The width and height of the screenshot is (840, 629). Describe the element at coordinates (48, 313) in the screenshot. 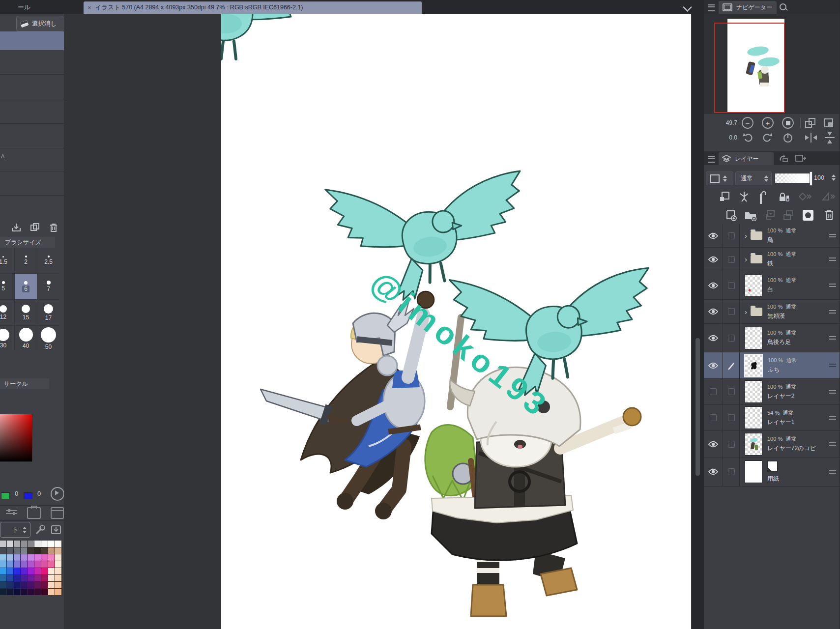

I see `brush-size-cell: 17` at that location.